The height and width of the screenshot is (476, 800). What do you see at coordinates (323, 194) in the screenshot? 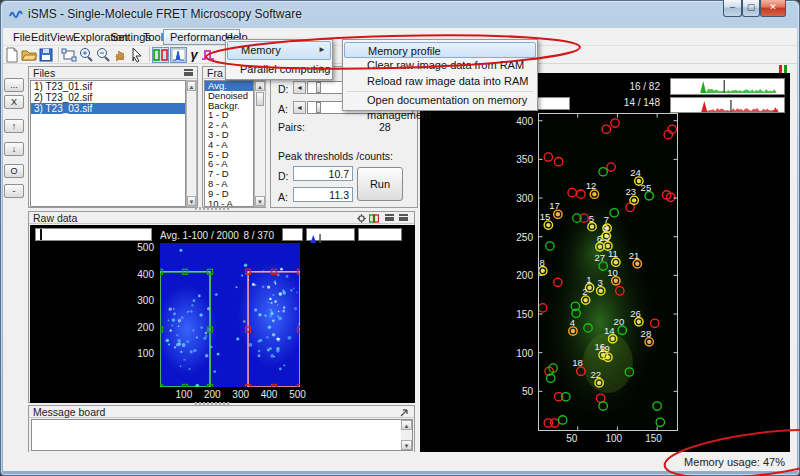
I see `a-threshold-field: 11.3` at bounding box center [323, 194].